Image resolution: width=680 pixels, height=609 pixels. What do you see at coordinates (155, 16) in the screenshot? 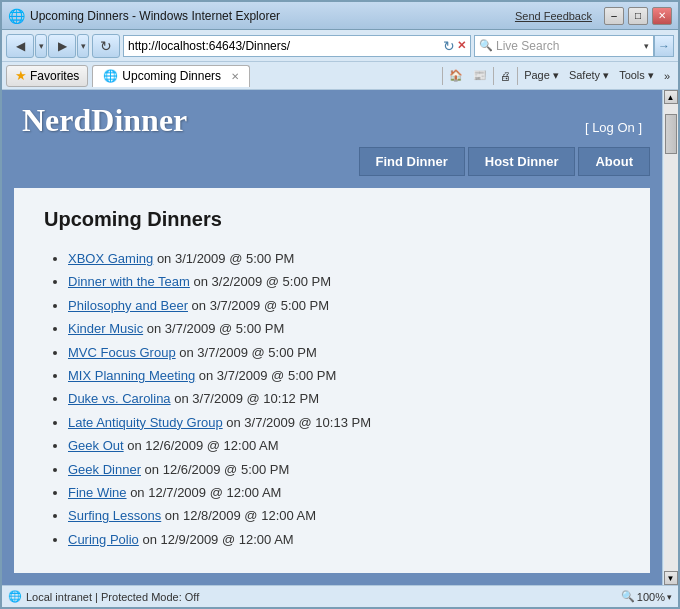
I see `window-title: Upcoming Dinners - Windows Internet Expl…` at bounding box center [155, 16].